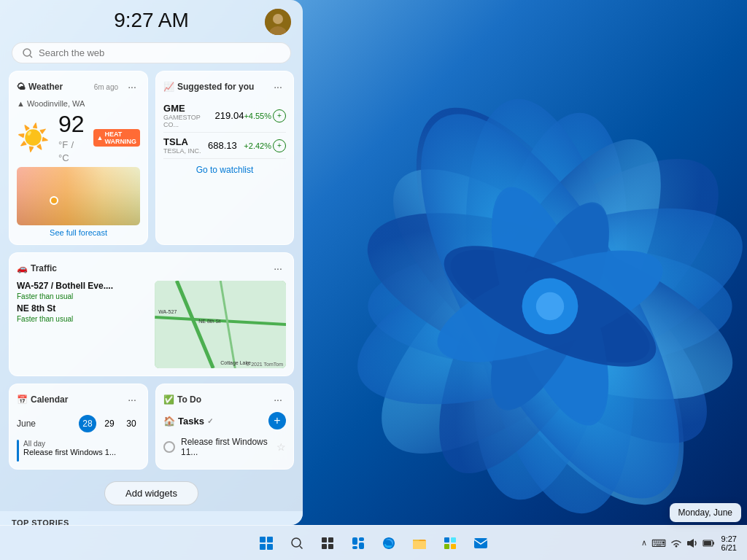 The width and height of the screenshot is (747, 560). Describe the element at coordinates (88, 424) in the screenshot. I see `cal-day-28: 28` at that location.